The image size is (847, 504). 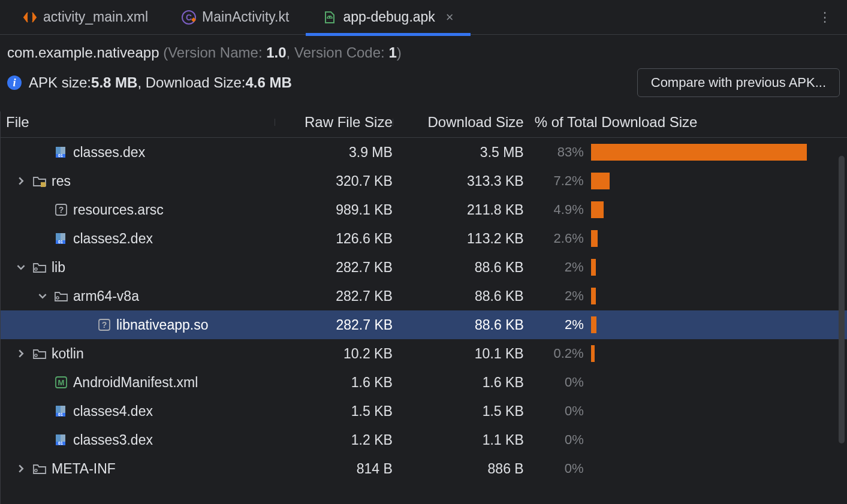 What do you see at coordinates (423, 83) in the screenshot?
I see `apk-size-row: i APK size: 5.8 MB , Download Size: 4.6 …` at bounding box center [423, 83].